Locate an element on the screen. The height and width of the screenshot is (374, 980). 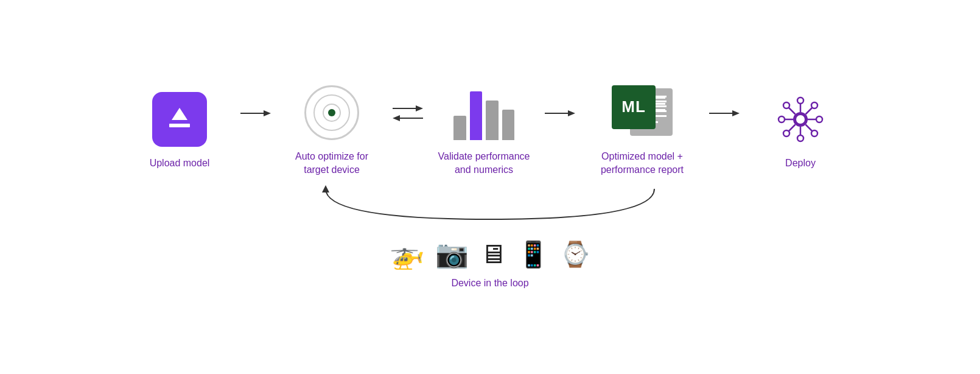
step-deploy: Deploy is located at coordinates (800, 131).